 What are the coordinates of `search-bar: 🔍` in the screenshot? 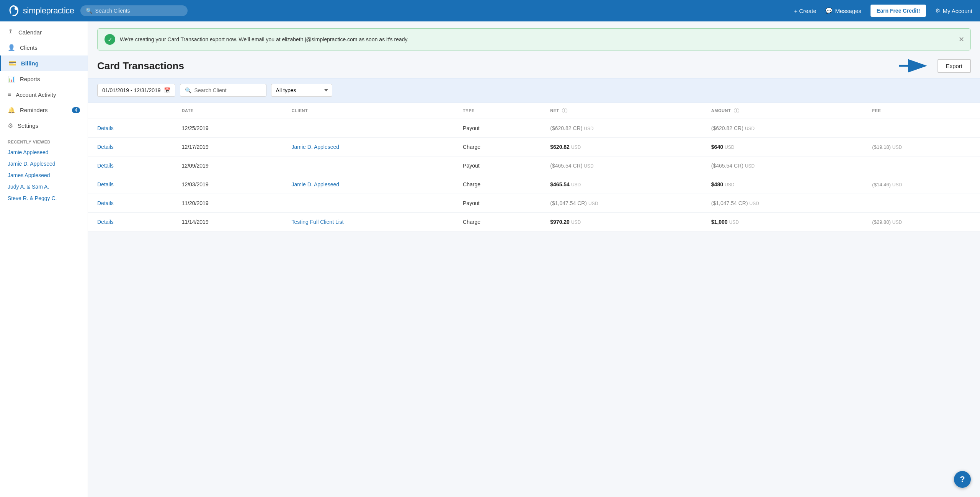 It's located at (134, 11).